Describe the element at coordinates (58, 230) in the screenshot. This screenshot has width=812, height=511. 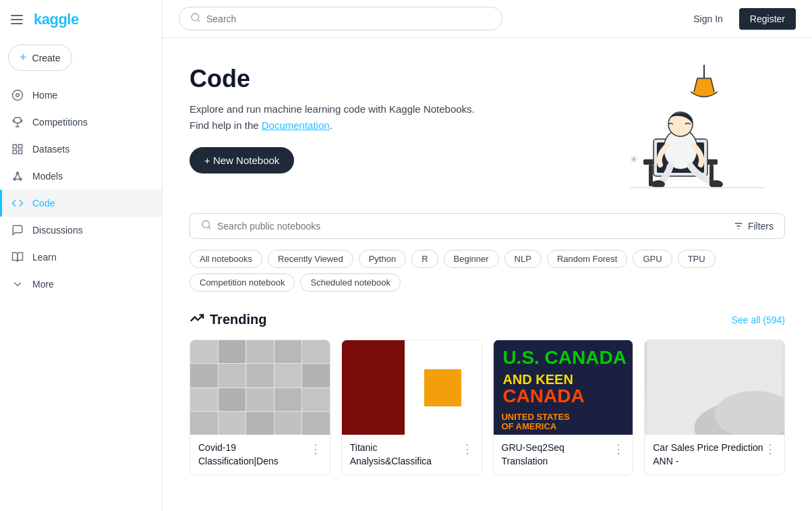
I see `sidebar-item-discussions-label: Discussions` at that location.